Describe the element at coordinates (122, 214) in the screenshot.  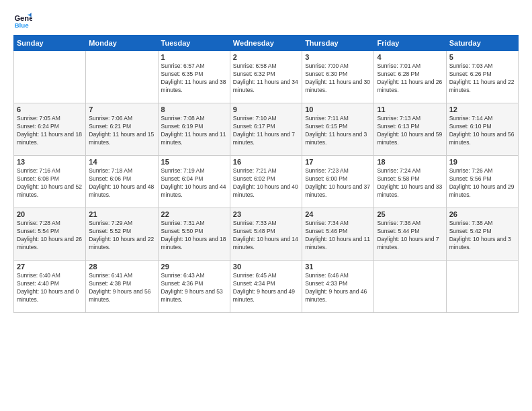
I see `day-number: 21` at that location.